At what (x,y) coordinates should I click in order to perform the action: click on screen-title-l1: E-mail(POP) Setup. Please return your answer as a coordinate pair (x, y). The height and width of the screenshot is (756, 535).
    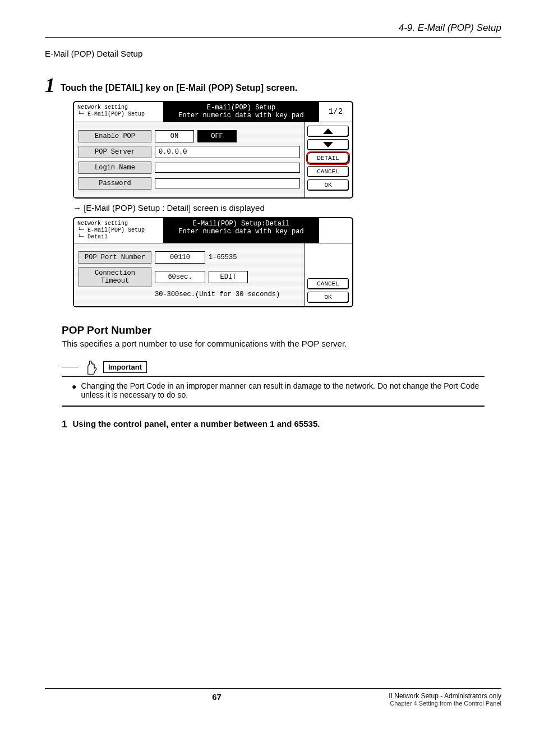
    Looking at the image, I should click on (241, 108).